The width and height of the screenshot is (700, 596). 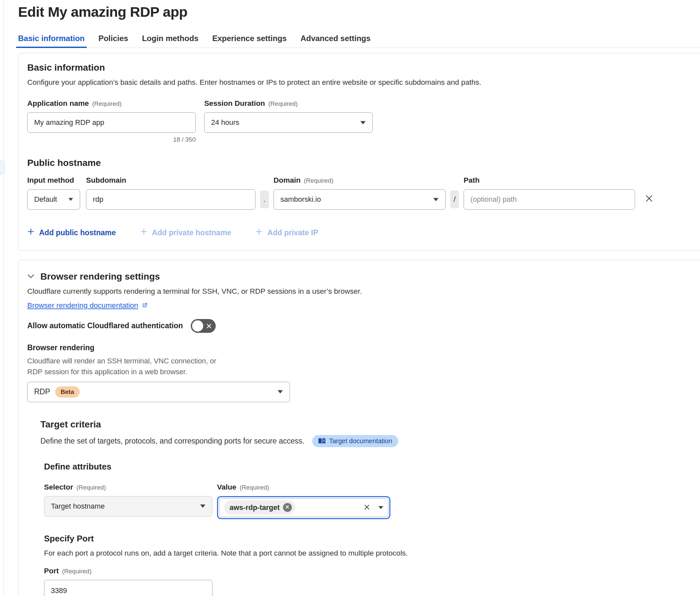 I want to click on value-label: Value, so click(x=227, y=487).